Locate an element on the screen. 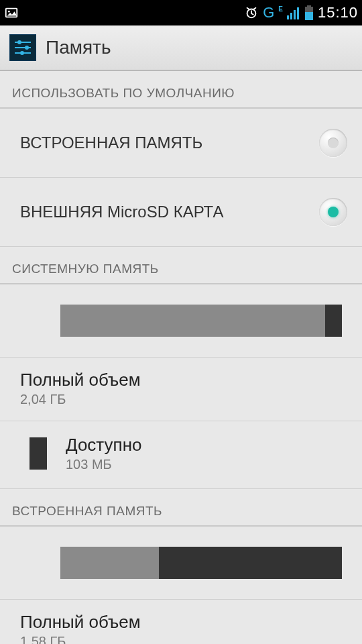  available-value: 103 МБ is located at coordinates (103, 464).